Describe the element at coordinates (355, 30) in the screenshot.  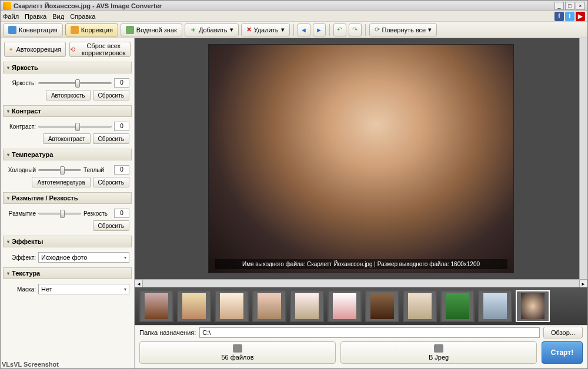
I see `rotate-right-button: ↷` at that location.